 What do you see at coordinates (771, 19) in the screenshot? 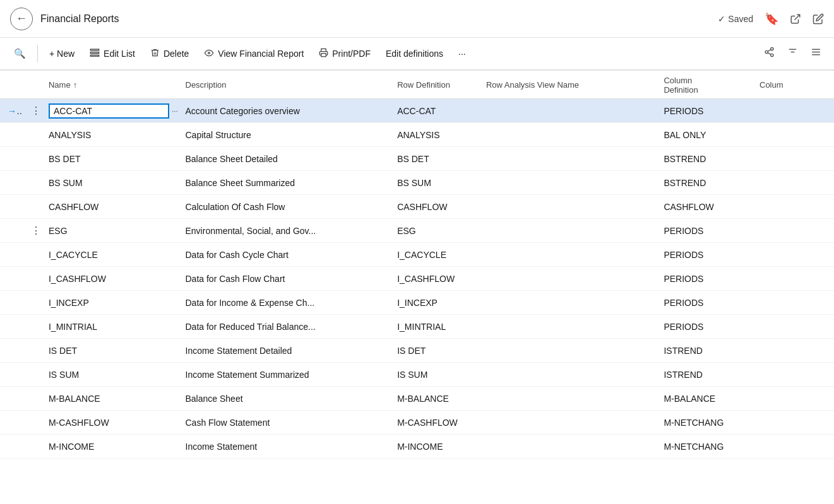
I see `bookmark-button: 🔖` at bounding box center [771, 19].